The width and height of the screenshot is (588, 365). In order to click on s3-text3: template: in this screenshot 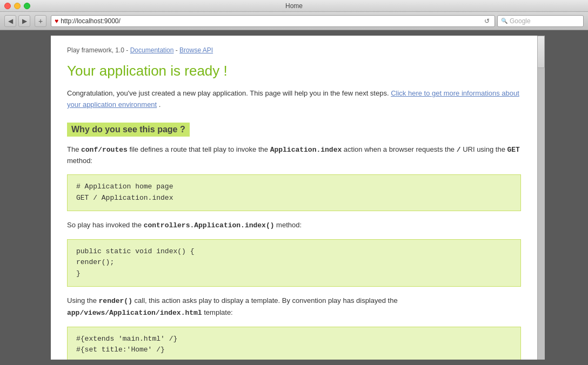, I will do `click(217, 312)`.